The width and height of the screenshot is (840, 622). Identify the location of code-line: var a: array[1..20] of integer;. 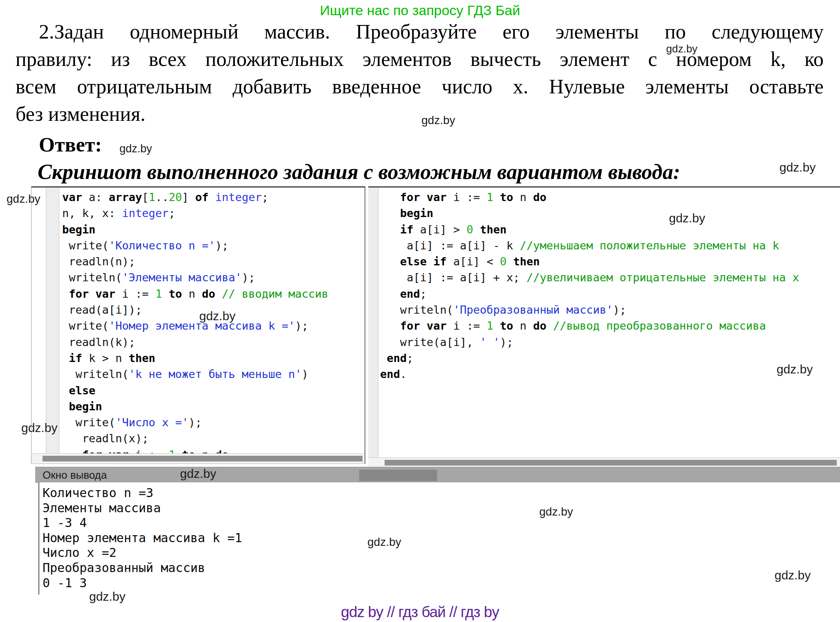
(214, 197).